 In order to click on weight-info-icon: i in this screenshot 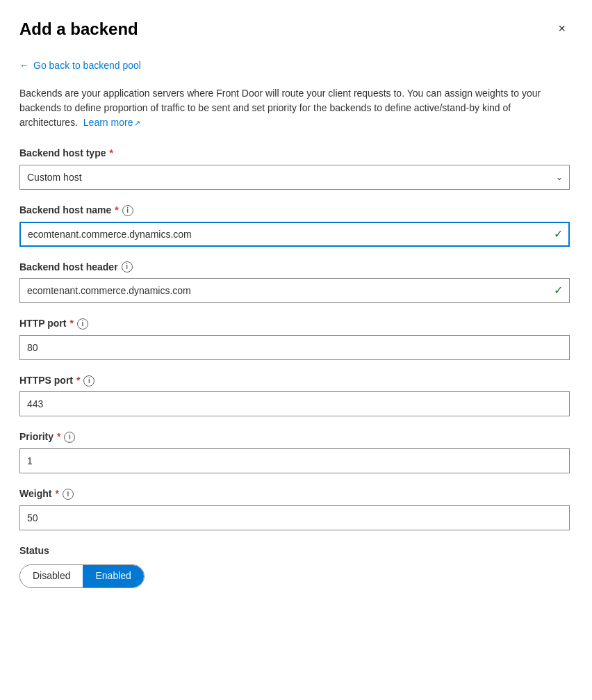, I will do `click(68, 494)`.